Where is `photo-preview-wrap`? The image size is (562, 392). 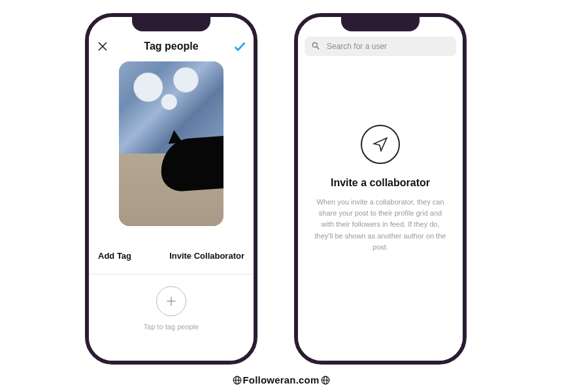
photo-preview-wrap is located at coordinates (171, 143).